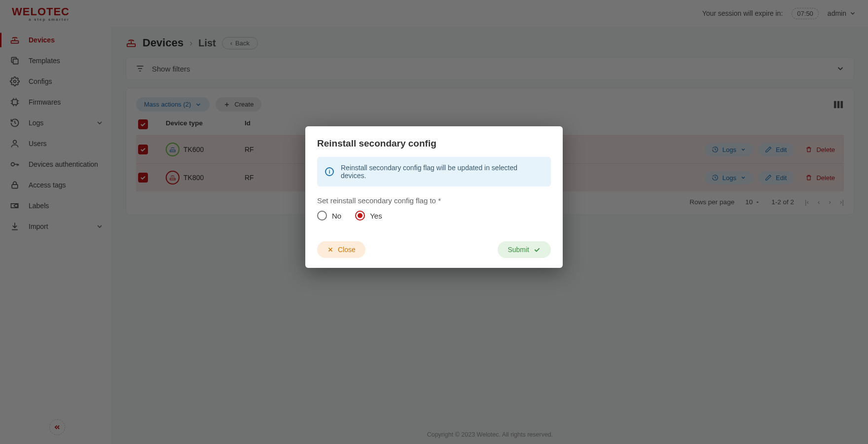 Image resolution: width=868 pixels, height=444 pixels. What do you see at coordinates (434, 200) in the screenshot?
I see `field-label: Set reinstall secondary config flag to *` at bounding box center [434, 200].